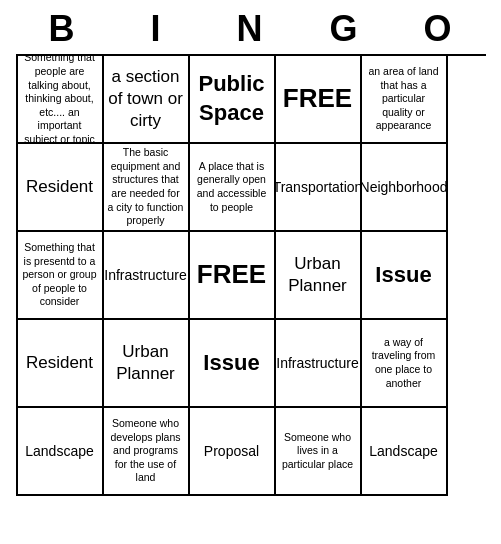  I want to click on title-n: N, so click(251, 29).